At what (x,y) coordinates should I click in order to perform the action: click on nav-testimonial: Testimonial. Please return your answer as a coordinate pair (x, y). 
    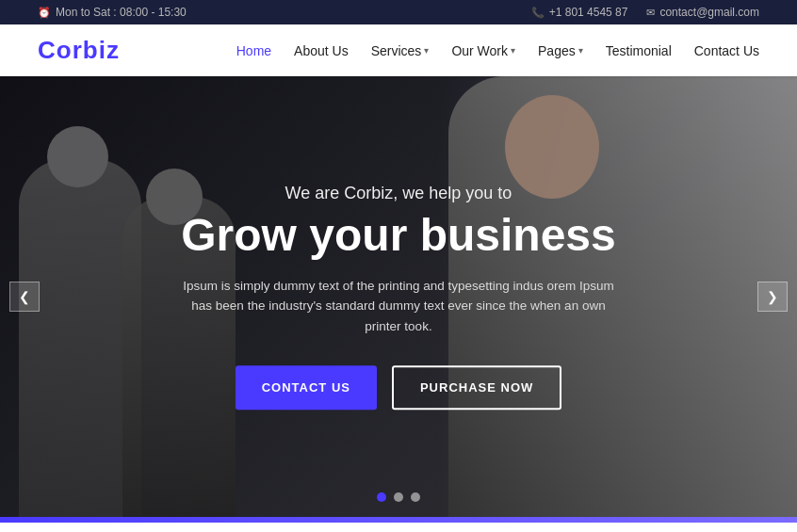
    Looking at the image, I should click on (639, 51).